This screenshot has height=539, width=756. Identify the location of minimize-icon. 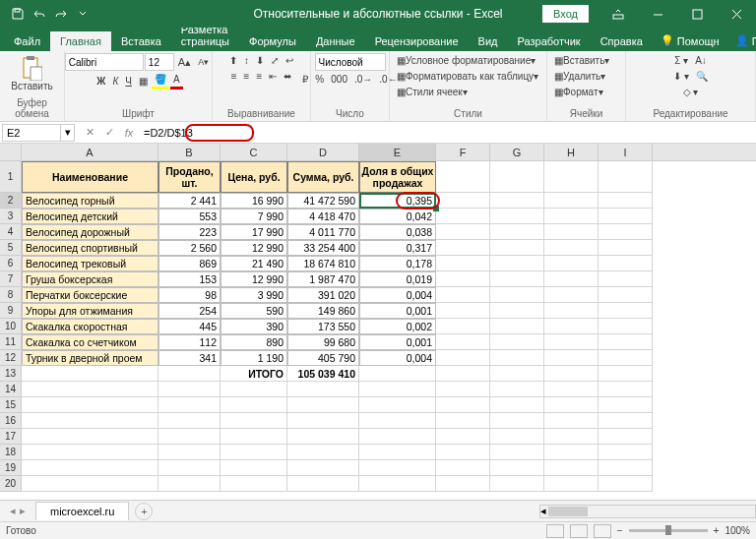
(658, 14).